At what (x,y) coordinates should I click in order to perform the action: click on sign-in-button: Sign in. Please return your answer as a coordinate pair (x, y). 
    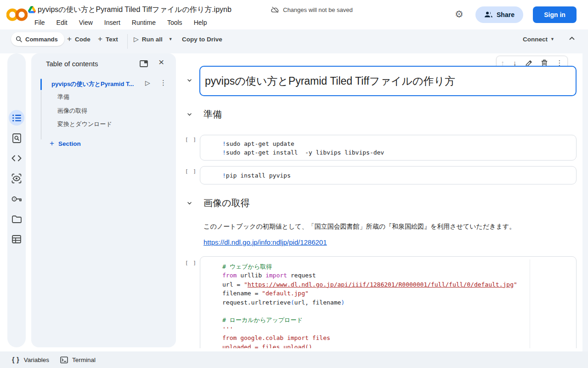
    Looking at the image, I should click on (555, 15).